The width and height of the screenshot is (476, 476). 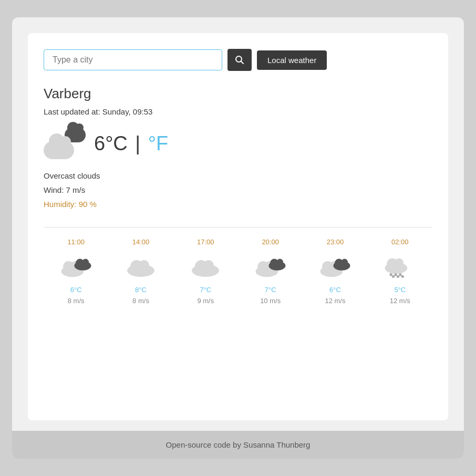 I want to click on local-weather-button: Local weather, so click(x=292, y=60).